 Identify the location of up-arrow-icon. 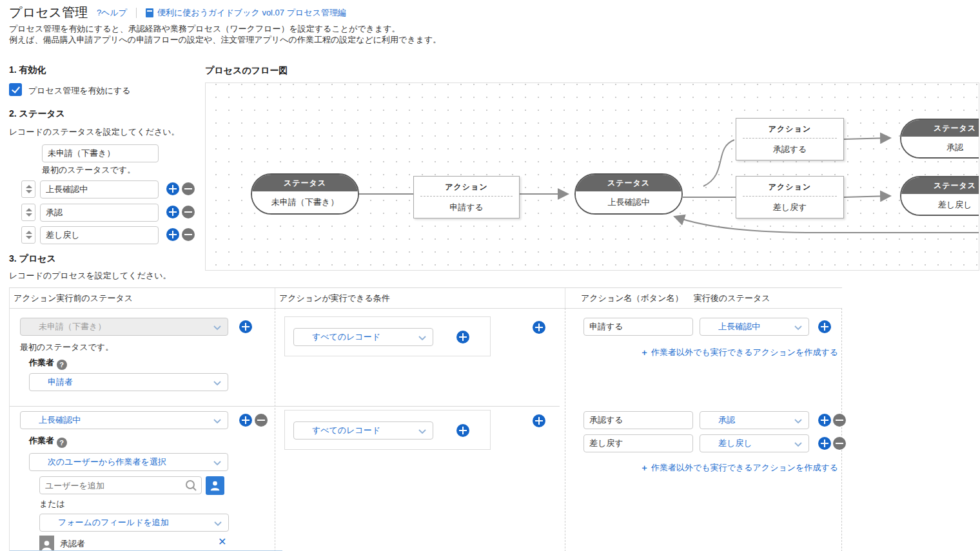
(29, 232).